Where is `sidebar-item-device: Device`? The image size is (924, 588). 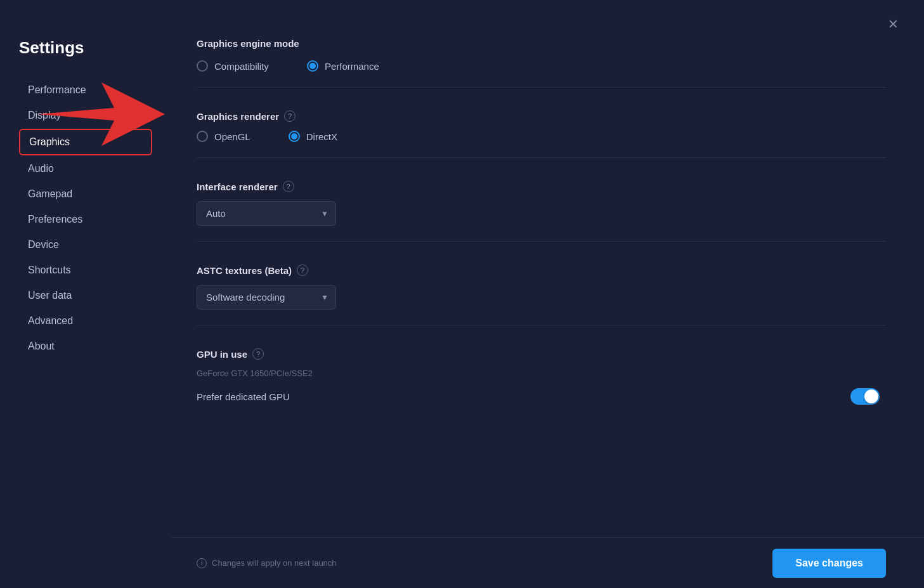
sidebar-item-device: Device is located at coordinates (86, 245).